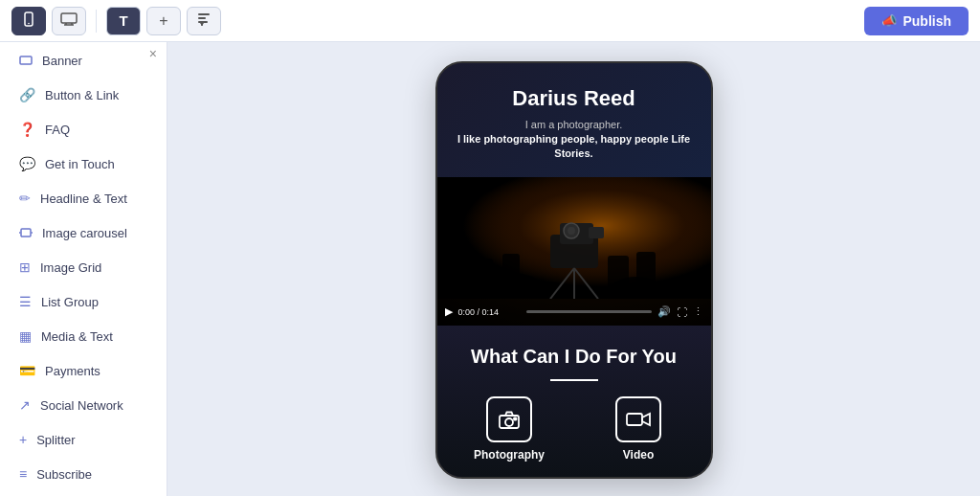 The image size is (980, 496). What do you see at coordinates (164, 21) in the screenshot?
I see `add-element-button: +` at bounding box center [164, 21].